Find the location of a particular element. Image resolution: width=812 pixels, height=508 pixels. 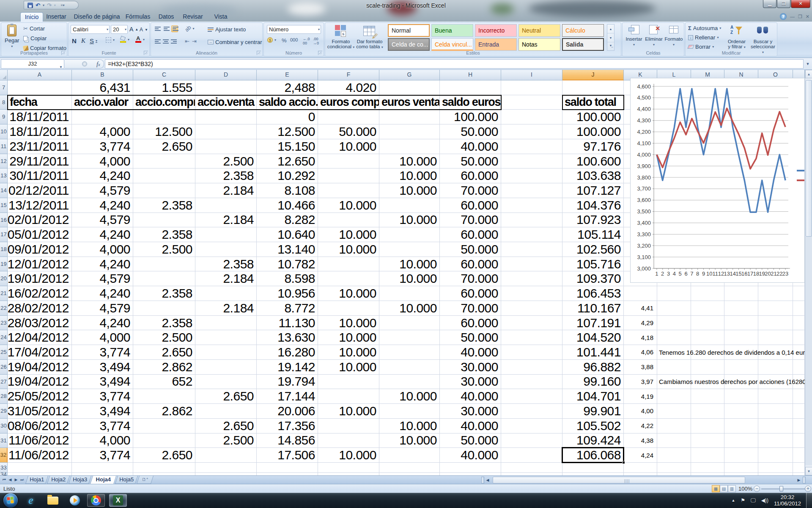

tab-insertar: Insertar is located at coordinates (56, 17).